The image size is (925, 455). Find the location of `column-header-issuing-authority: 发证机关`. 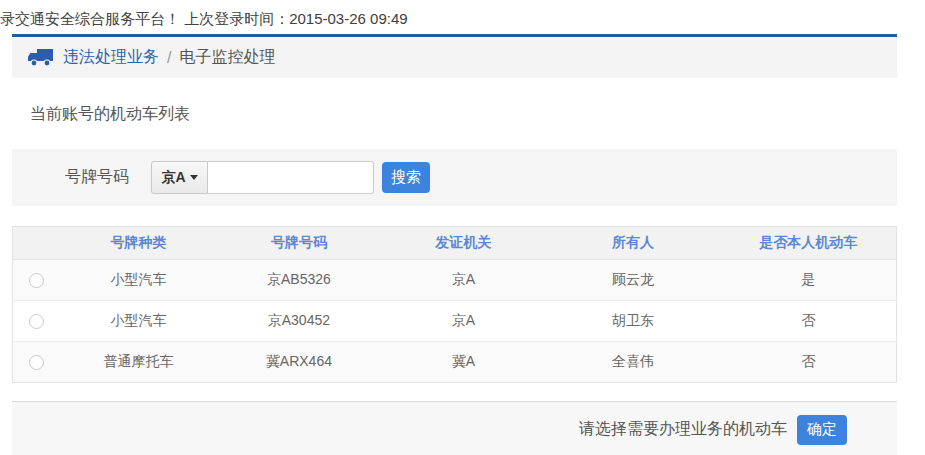

column-header-issuing-authority: 发证机关 is located at coordinates (463, 244).